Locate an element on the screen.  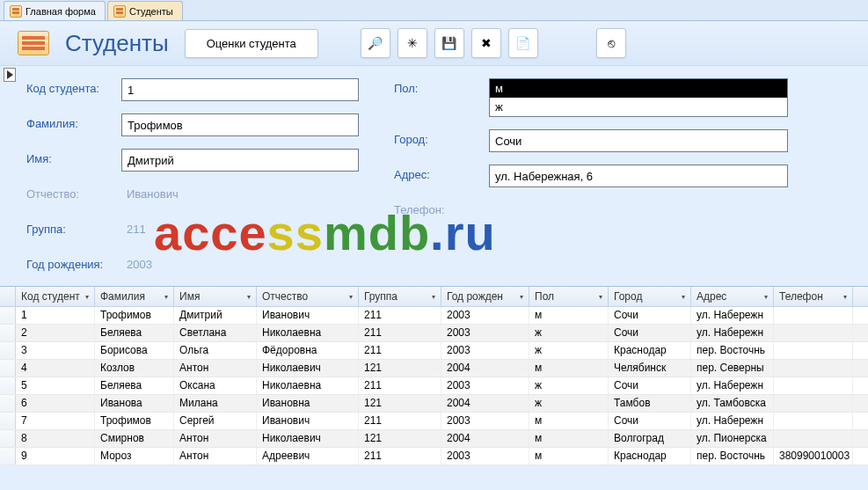
table-cell: 7 is located at coordinates (55, 421).